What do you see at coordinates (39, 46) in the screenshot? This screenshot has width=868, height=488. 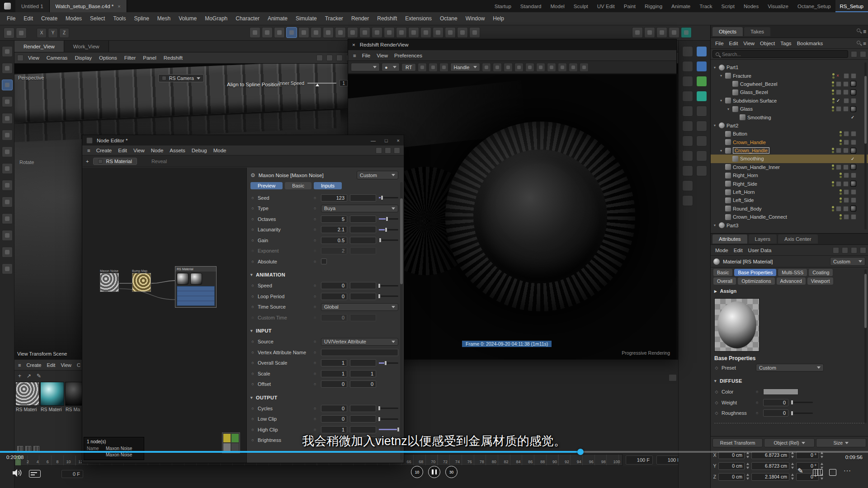 I see `viewport-tab: Render_View` at bounding box center [39, 46].